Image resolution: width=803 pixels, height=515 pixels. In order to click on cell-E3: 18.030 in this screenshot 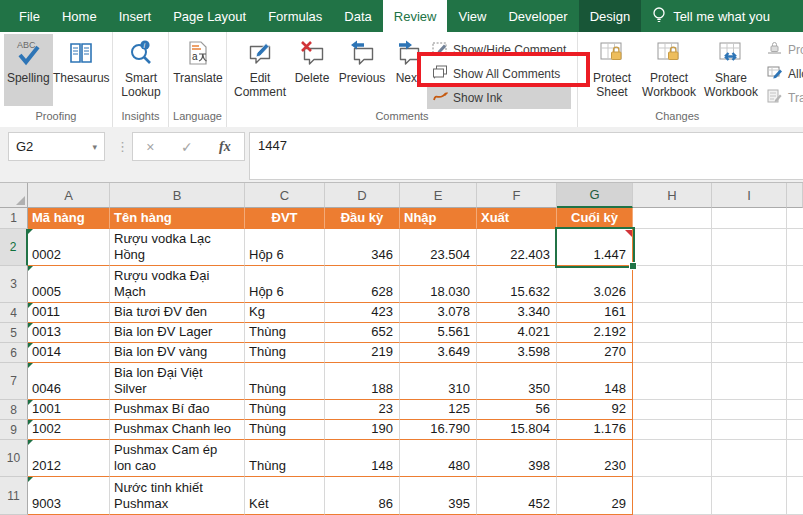, I will do `click(438, 284)`.